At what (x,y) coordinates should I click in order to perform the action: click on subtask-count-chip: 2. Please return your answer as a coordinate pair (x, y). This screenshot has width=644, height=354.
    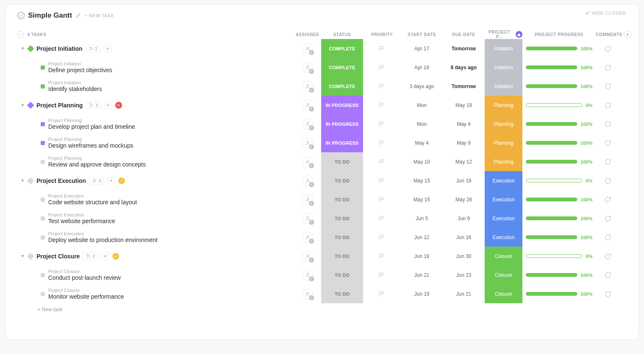
    Looking at the image, I should click on (93, 49).